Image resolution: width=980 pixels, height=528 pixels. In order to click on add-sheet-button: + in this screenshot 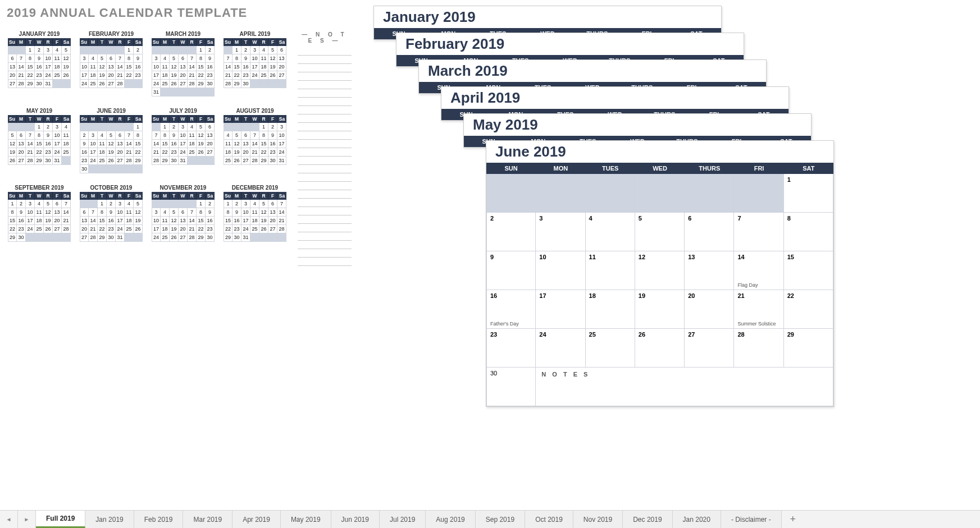, I will do `click(793, 520)`.